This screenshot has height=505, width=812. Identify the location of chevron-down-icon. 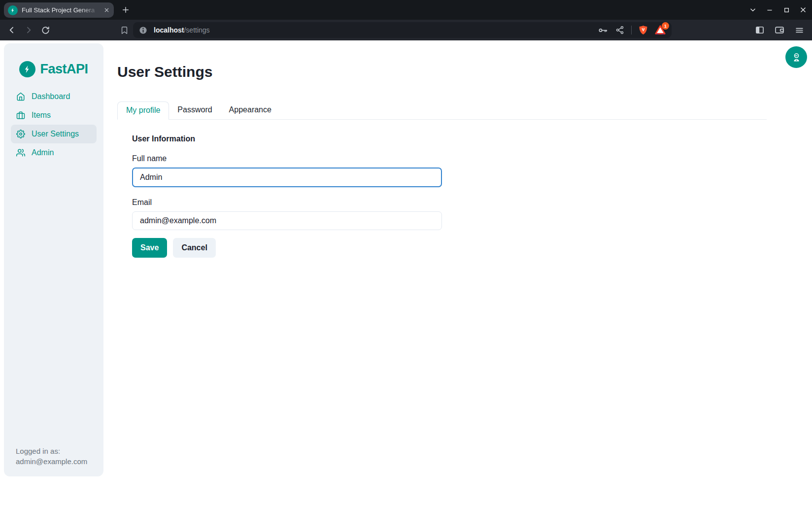
(753, 10).